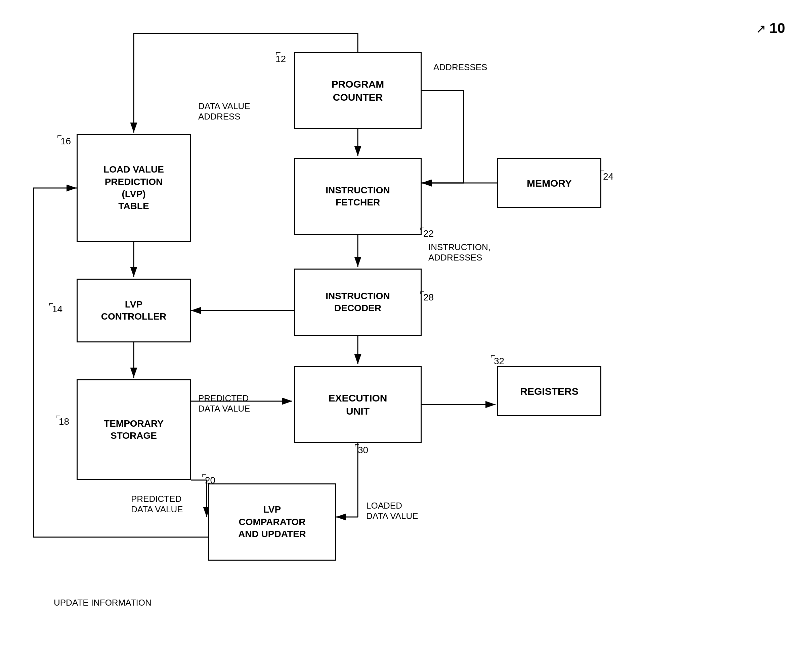  I want to click on figure-number: ↗ 10, so click(770, 28).